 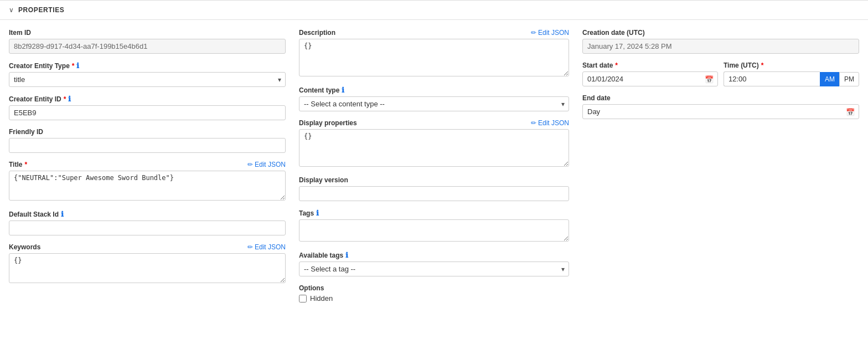 I want to click on display-properties-field: Display properties ✏ Edit JSON {}, so click(x=434, y=144).